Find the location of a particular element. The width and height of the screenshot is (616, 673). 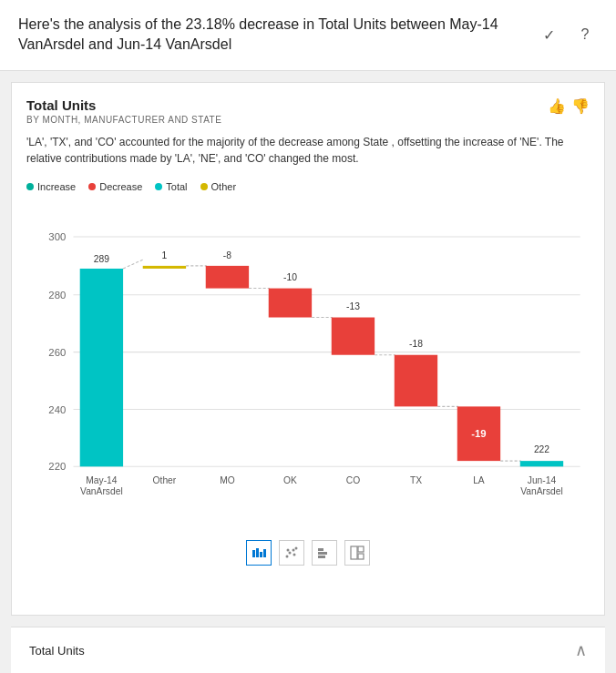

svg-text: 222 is located at coordinates (541, 450).